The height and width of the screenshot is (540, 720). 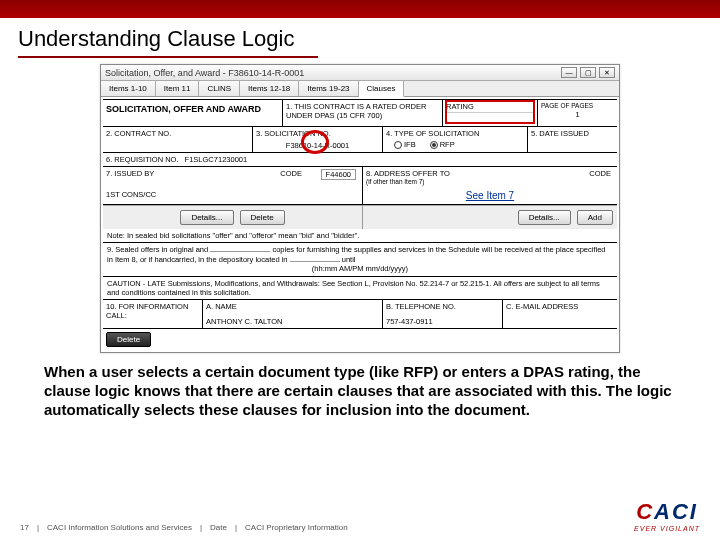 I want to click on delete-button-left: Delete, so click(x=262, y=218).